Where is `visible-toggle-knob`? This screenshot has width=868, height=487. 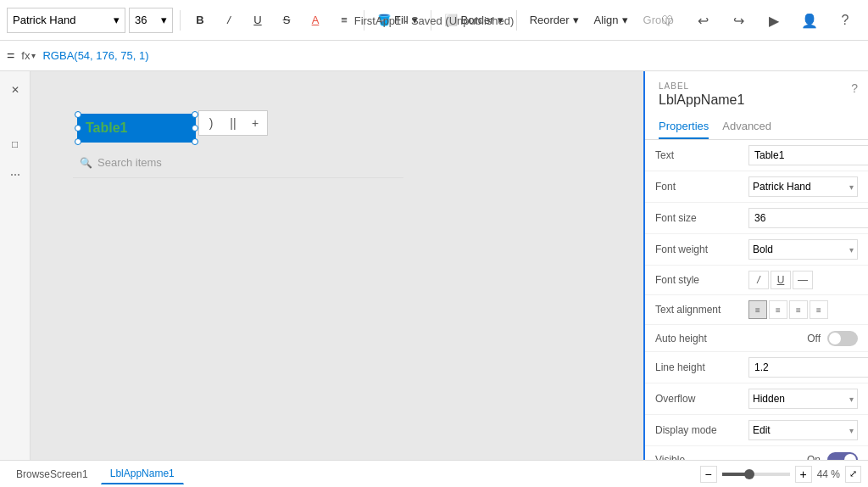
visible-toggle-knob is located at coordinates (850, 457).